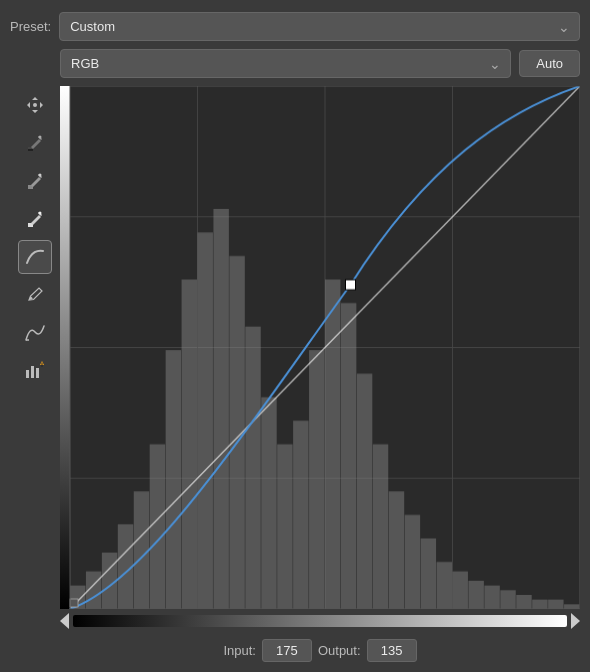  Describe the element at coordinates (320, 622) in the screenshot. I see `slider-row` at that location.